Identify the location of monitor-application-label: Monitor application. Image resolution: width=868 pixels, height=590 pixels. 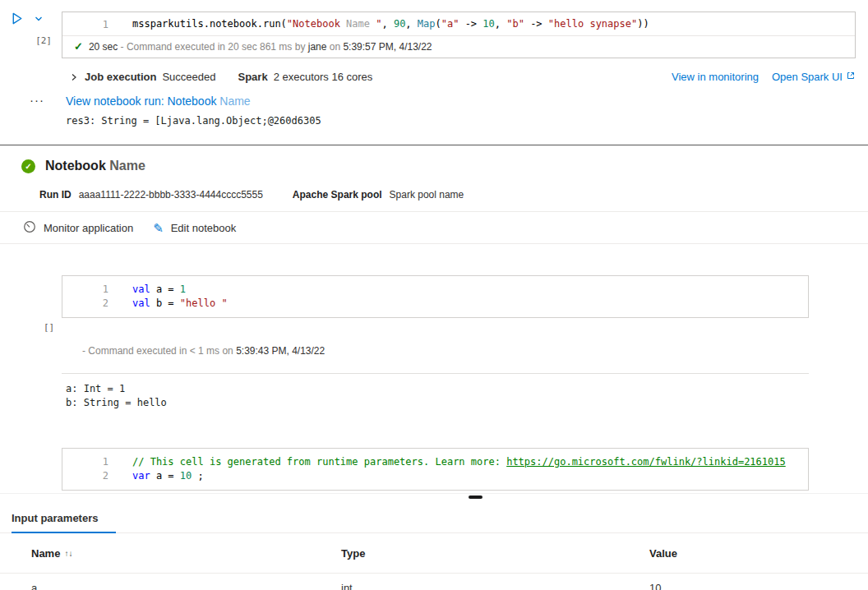
(89, 228).